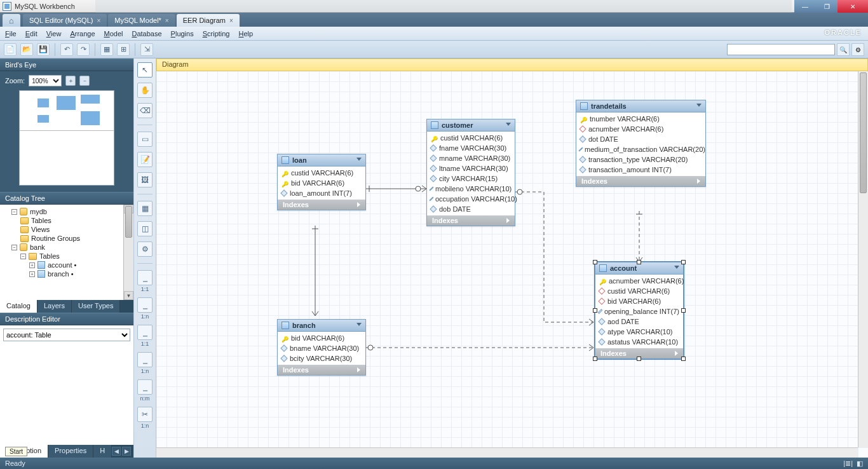 The width and height of the screenshot is (868, 469). What do you see at coordinates (216, 34) in the screenshot?
I see `menu-scripting: Scripting` at bounding box center [216, 34].